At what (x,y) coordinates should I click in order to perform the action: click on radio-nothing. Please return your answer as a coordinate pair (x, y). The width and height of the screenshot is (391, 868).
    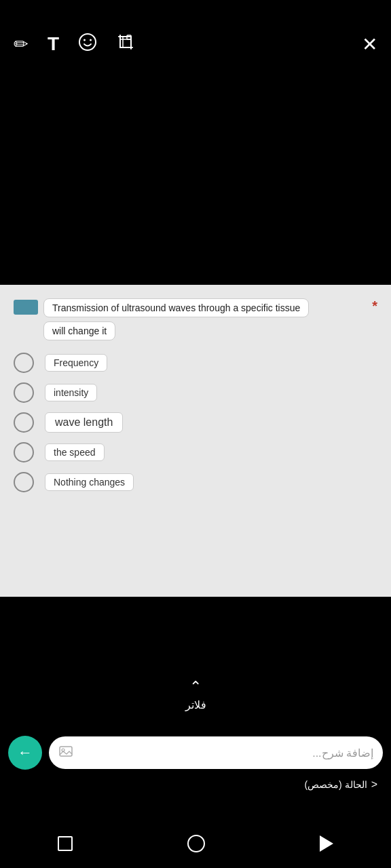
    Looking at the image, I should click on (24, 482).